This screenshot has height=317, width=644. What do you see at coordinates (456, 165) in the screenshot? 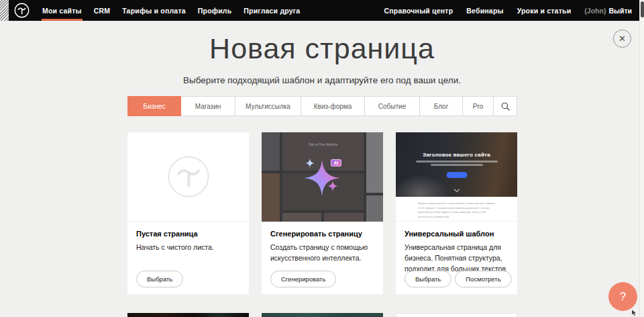
I see `template-hero: Заголовок вашего сайта` at bounding box center [456, 165].